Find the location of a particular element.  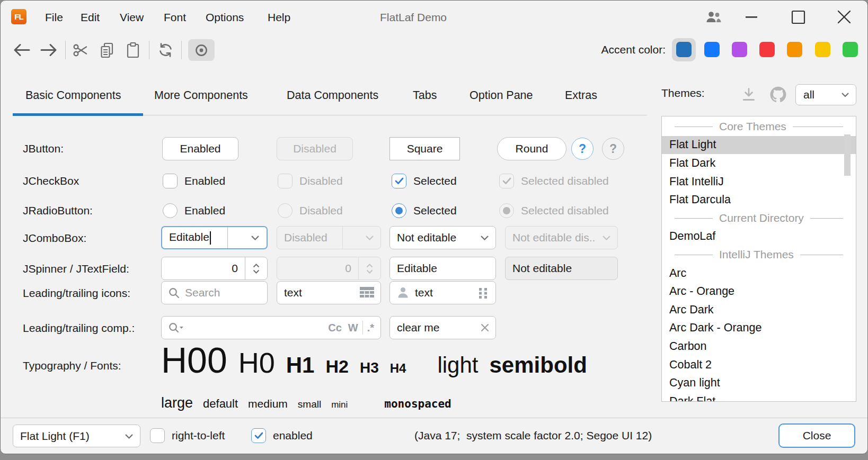

radio-enabled: Enabled is located at coordinates (194, 211).